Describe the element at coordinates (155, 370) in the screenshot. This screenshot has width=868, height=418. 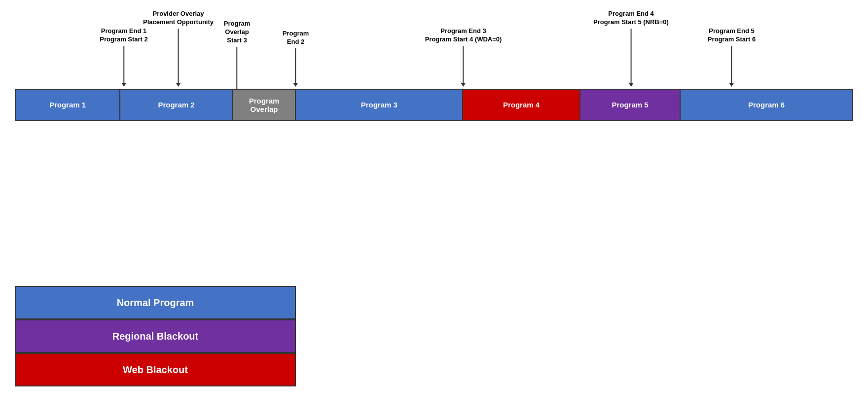
I see `legend-web-label: Web Blackout` at that location.